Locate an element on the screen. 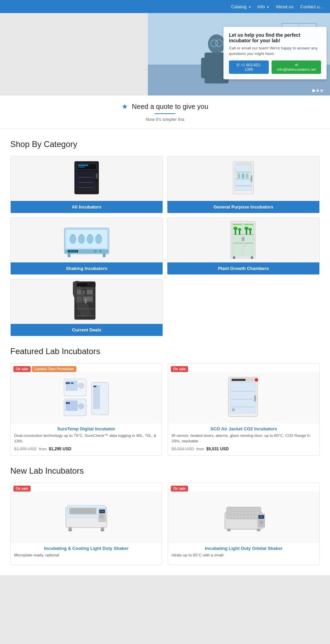 The image size is (330, 644). quote-subtitle: Now it's simpler tha is located at coordinates (165, 120).